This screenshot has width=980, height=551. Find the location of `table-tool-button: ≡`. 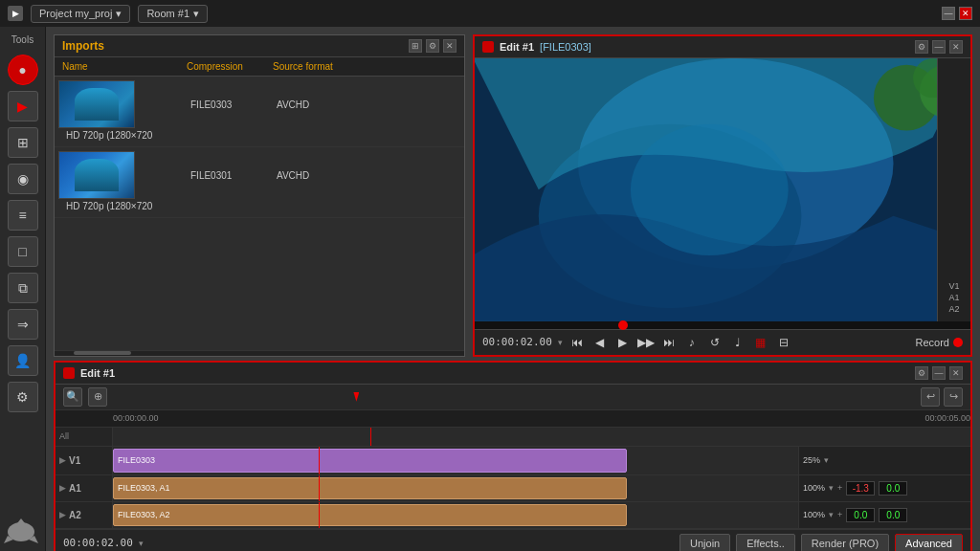

table-tool-button: ≡ is located at coordinates (23, 215).